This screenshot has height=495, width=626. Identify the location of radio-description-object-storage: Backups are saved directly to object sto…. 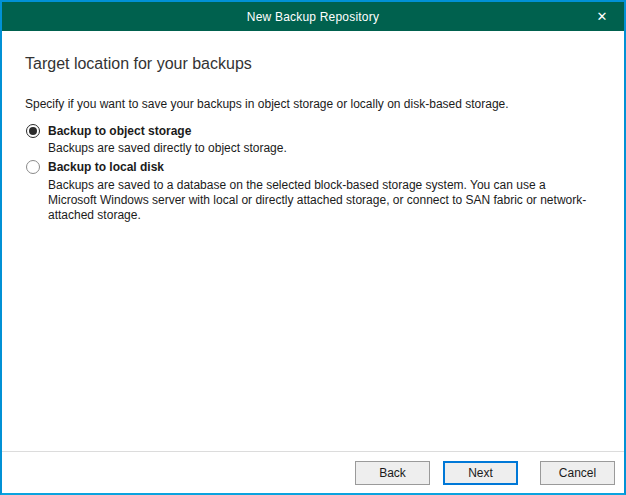
(322, 148).